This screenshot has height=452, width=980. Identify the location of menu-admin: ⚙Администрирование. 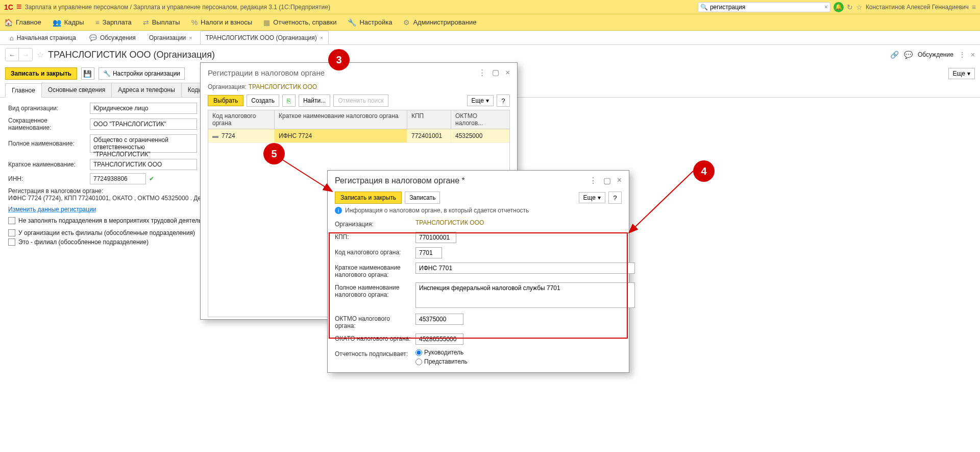
(440, 22).